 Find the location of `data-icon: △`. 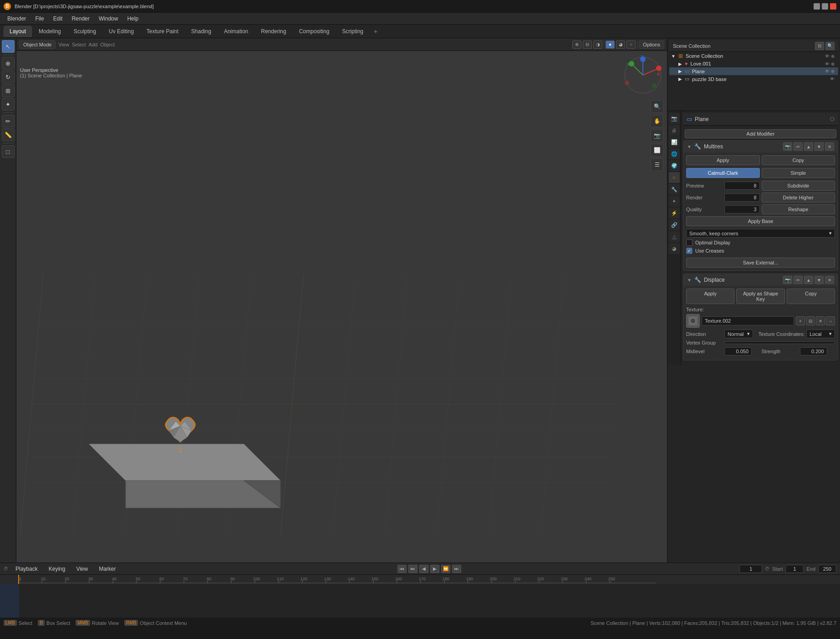

data-icon: △ is located at coordinates (674, 237).